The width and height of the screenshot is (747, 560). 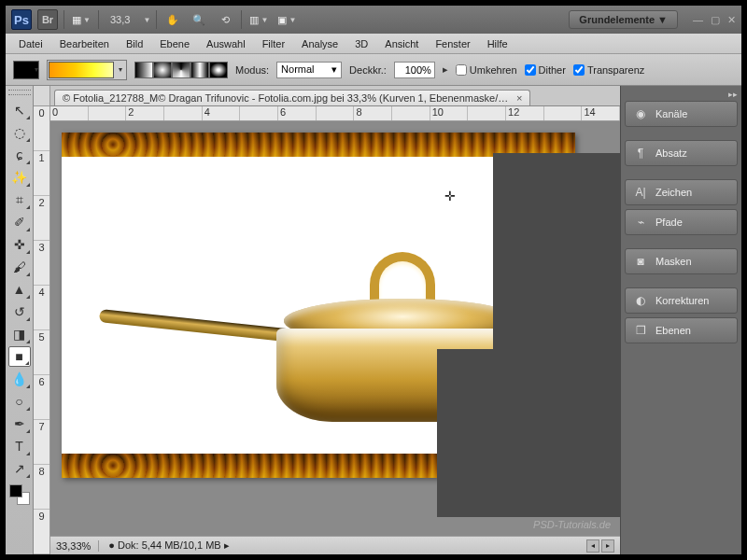 What do you see at coordinates (682, 114) in the screenshot?
I see `panel-kanaele: ◉Kanäle` at bounding box center [682, 114].